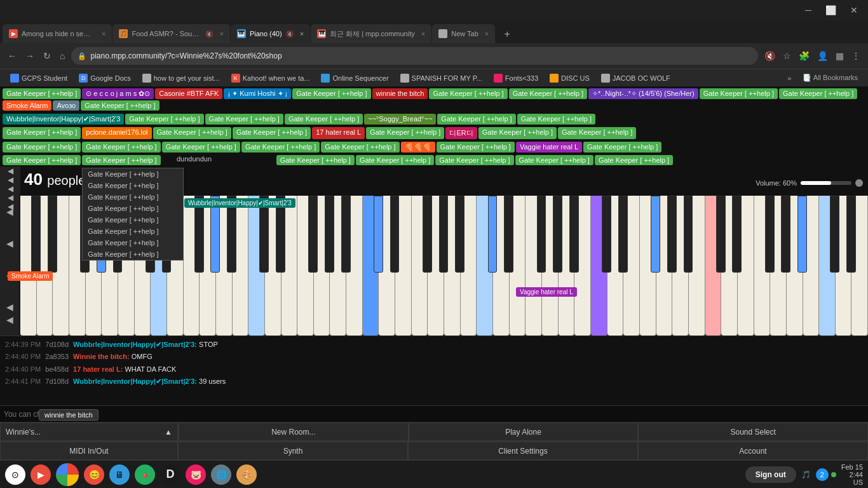 The width and height of the screenshot is (868, 488). Describe the element at coordinates (10, 198) in the screenshot. I see `scroll-left-btn-4: ◀` at that location.